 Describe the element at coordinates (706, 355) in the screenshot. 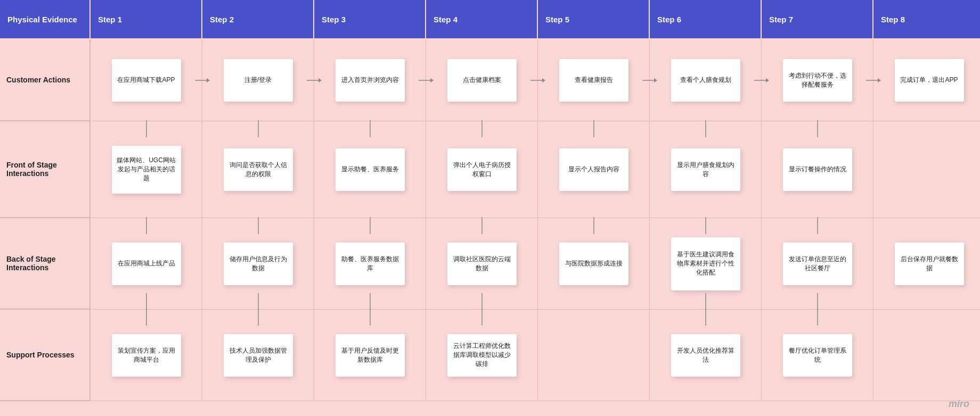

I see `support-step6: 开发人员优化推荐算法` at that location.